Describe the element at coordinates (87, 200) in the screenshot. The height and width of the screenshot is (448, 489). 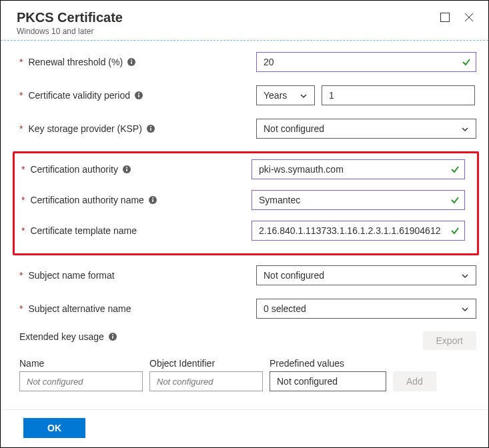
I see `label-text: Certification authority name` at that location.